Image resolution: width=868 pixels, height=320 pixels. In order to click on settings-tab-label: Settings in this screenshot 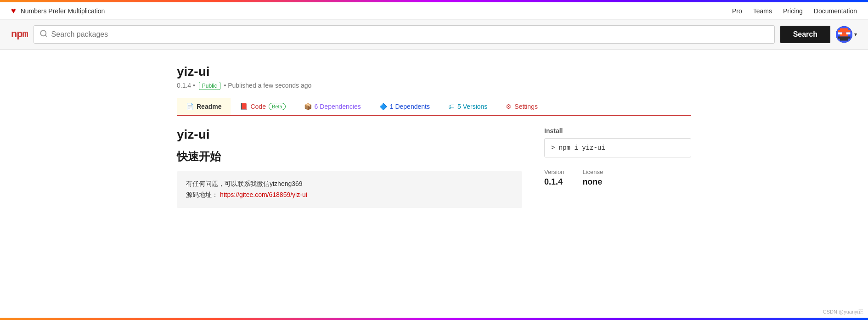, I will do `click(526, 107)`.